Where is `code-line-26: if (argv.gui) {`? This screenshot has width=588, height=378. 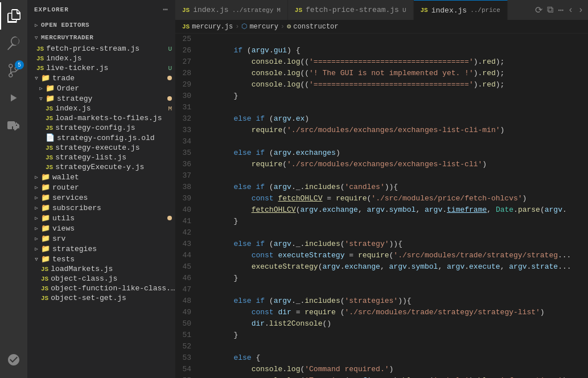
code-line-26: if (argv.gui) { is located at coordinates (388, 51).